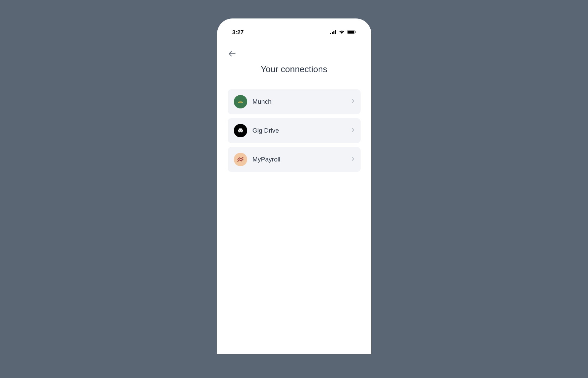 The height and width of the screenshot is (378, 588). What do you see at coordinates (294, 69) in the screenshot?
I see `page-title: Your connections` at bounding box center [294, 69].